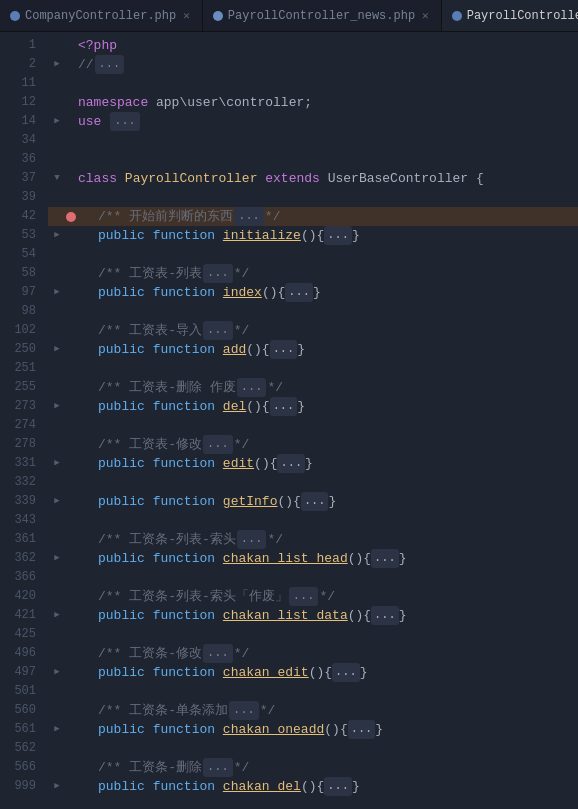 This screenshot has width=578, height=809. What do you see at coordinates (385, 616) in the screenshot?
I see `collapsed-chakan-list-data: ...` at bounding box center [385, 616].